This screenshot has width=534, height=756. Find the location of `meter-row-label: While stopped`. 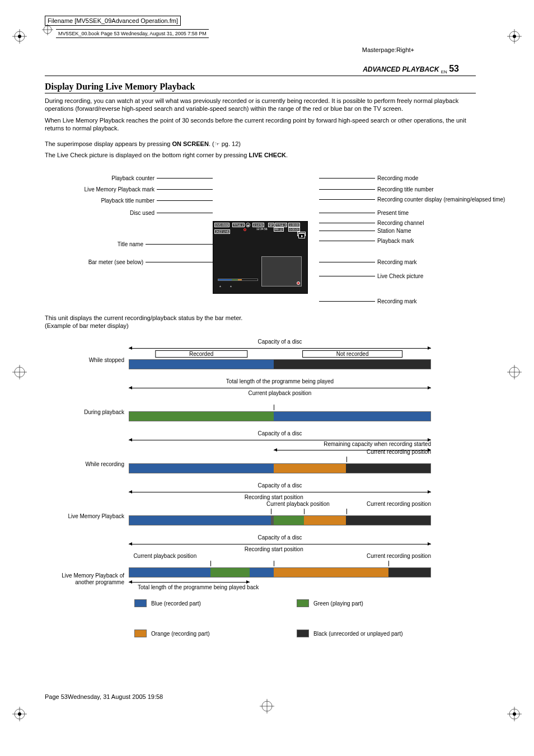

meter-row-label: While stopped is located at coordinates (87, 363).